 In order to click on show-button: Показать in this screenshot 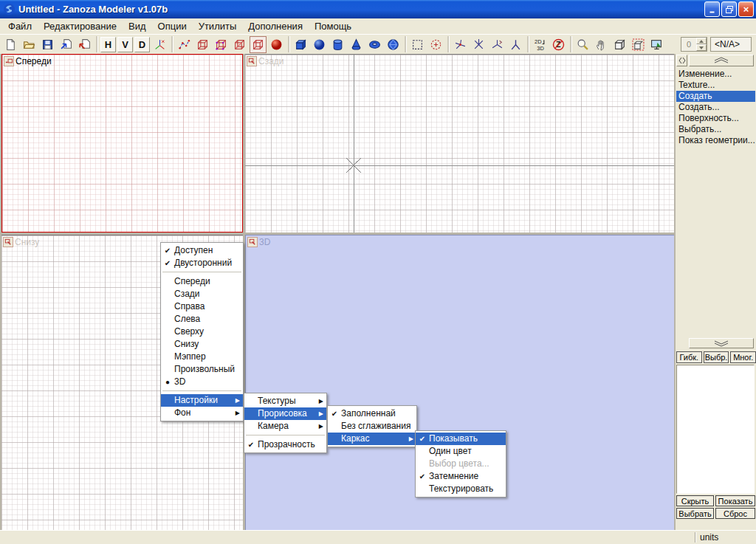, I will do `click(735, 500)`.